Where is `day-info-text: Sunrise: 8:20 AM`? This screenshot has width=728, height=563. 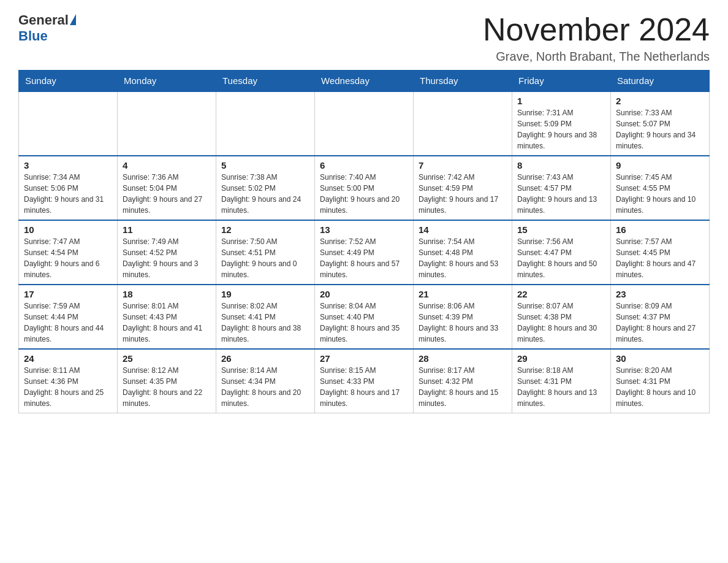
day-info-text: Sunrise: 8:20 AM is located at coordinates (660, 370).